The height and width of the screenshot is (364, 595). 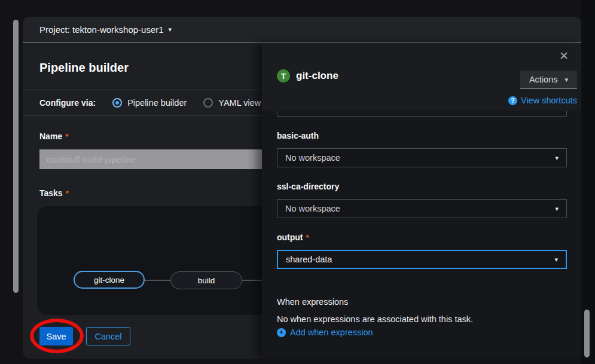 What do you see at coordinates (158, 280) in the screenshot?
I see `task-connector-edge` at bounding box center [158, 280].